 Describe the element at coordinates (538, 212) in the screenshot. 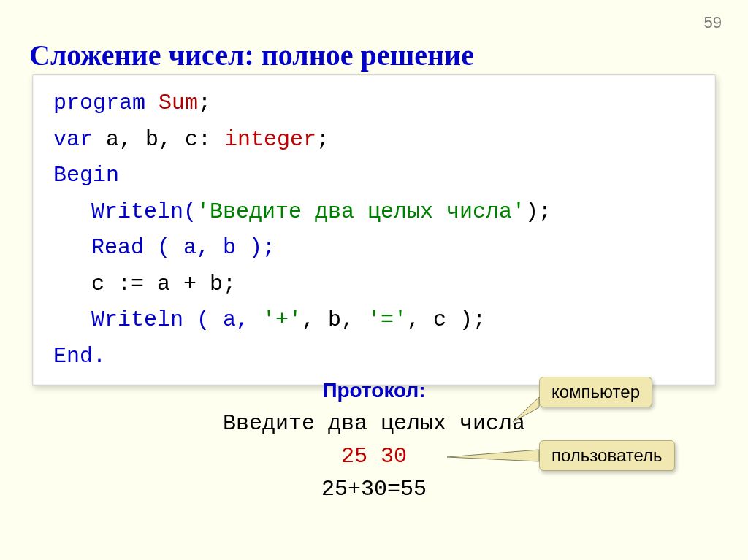

I see `code-text: );` at that location.